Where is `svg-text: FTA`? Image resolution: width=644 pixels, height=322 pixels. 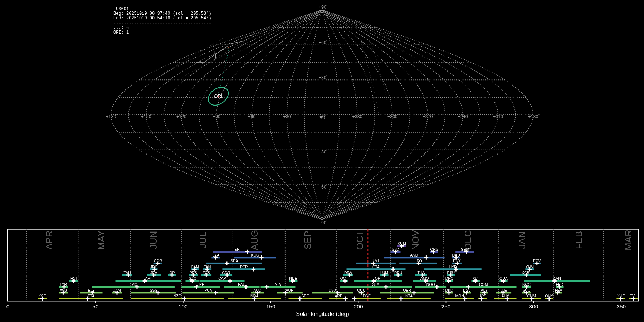 svg-text: FTA is located at coordinates (91, 296).